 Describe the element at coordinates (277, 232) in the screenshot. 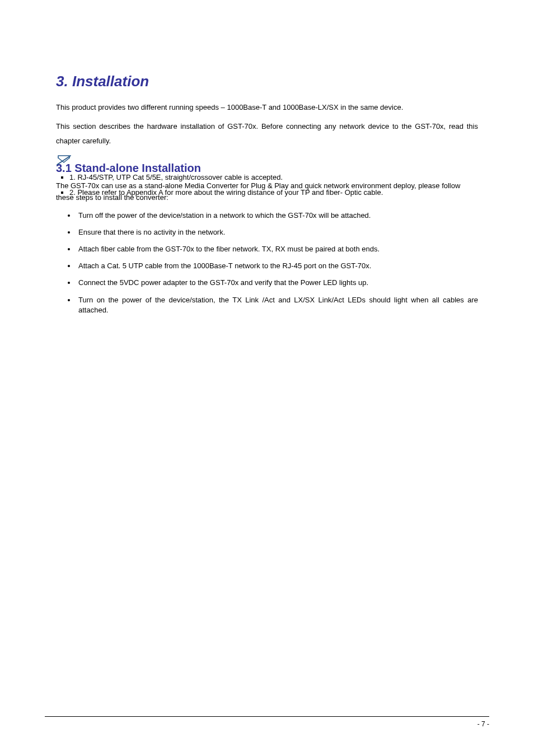

I see `list-item: Ensure that there is no activity in the …` at that location.